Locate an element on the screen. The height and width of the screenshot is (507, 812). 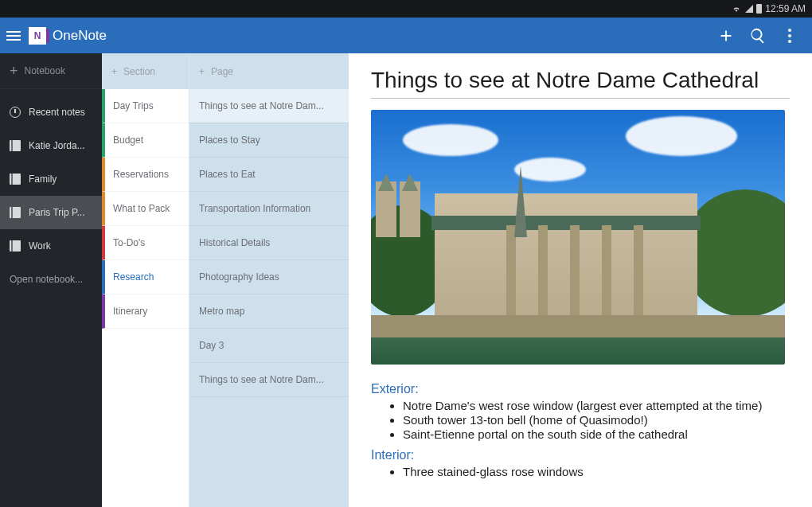
page-item: Places to Eat is located at coordinates (269, 175).